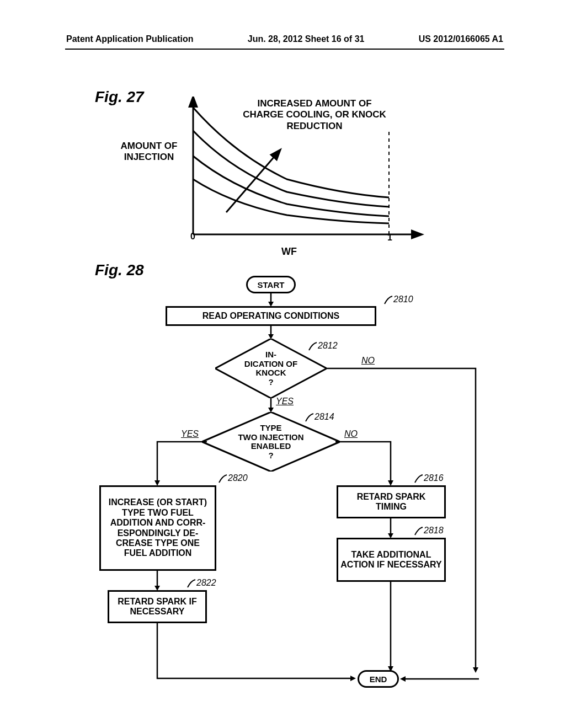 Image resolution: width=565 pixels, height=728 pixels. I want to click on chart-y-axis-label: AMOUNT OF INJECTION, so click(149, 152).